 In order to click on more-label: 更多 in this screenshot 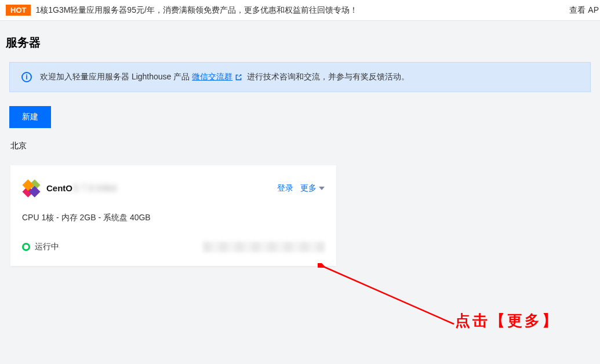, I will do `click(308, 188)`.